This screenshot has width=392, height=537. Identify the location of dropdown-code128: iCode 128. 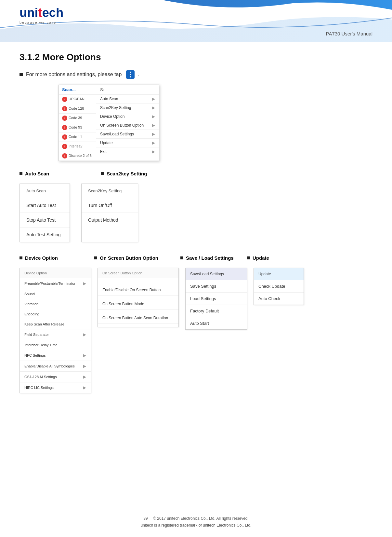
(77, 109).